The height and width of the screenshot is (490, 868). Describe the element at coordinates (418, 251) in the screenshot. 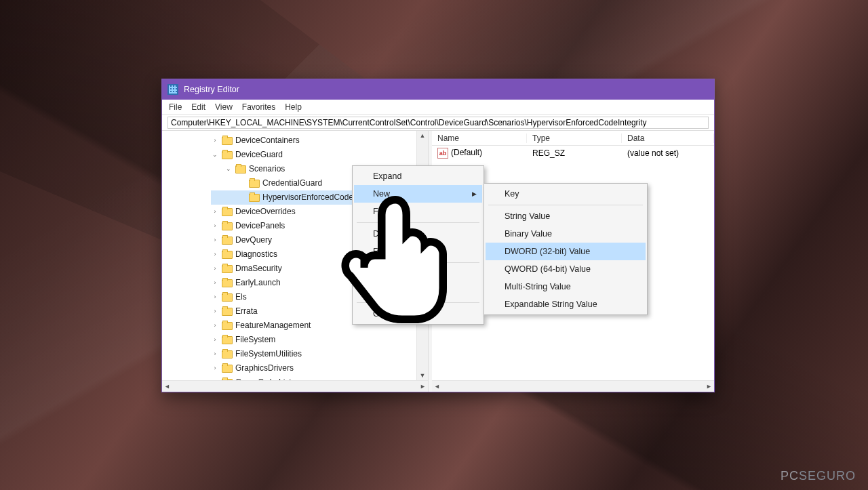

I see `menu-item: Rename` at that location.